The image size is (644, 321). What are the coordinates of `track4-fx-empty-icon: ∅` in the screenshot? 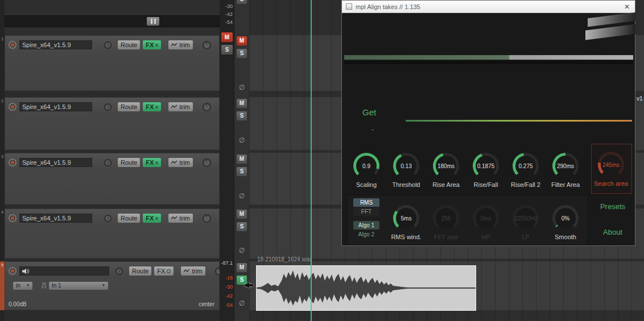 It's located at (242, 251).